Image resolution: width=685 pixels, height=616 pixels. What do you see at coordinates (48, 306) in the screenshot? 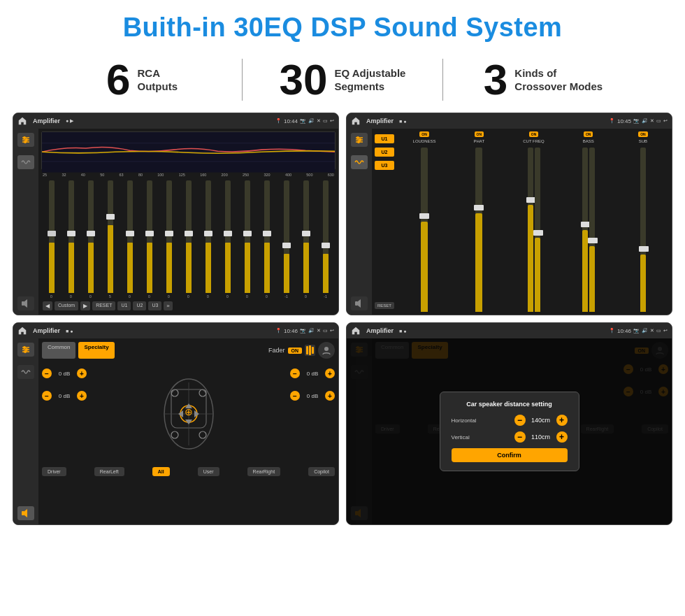
I see `eq-prev-btn: ◀` at bounding box center [48, 306].